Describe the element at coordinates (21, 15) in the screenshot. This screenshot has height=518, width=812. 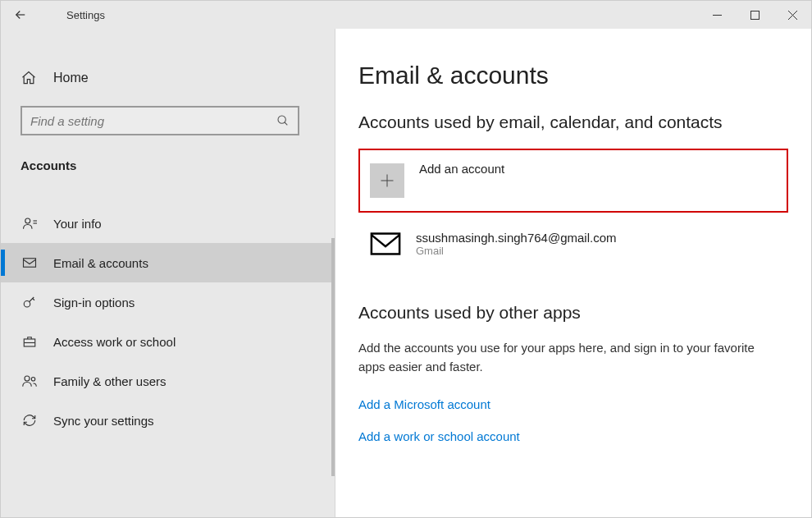
I see `arrow-left-icon` at that location.